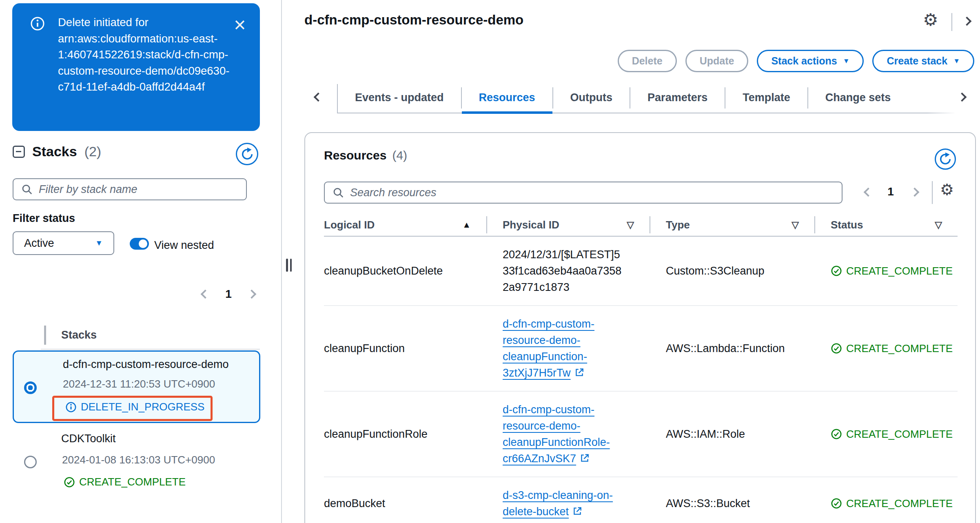  I want to click on stacks-count: (2), so click(93, 152).